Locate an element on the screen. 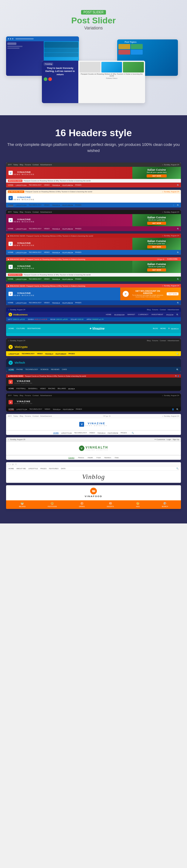  nav-search-13: 🔍 is located at coordinates (133, 433).